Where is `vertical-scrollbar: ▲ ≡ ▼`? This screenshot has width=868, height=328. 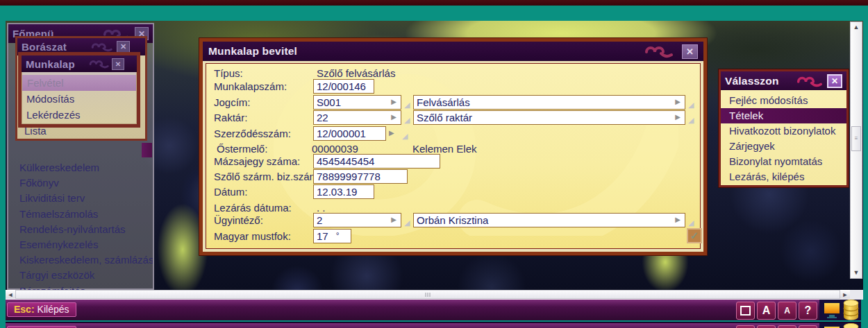
vertical-scrollbar: ▲ ≡ ▼ is located at coordinates (856, 150).